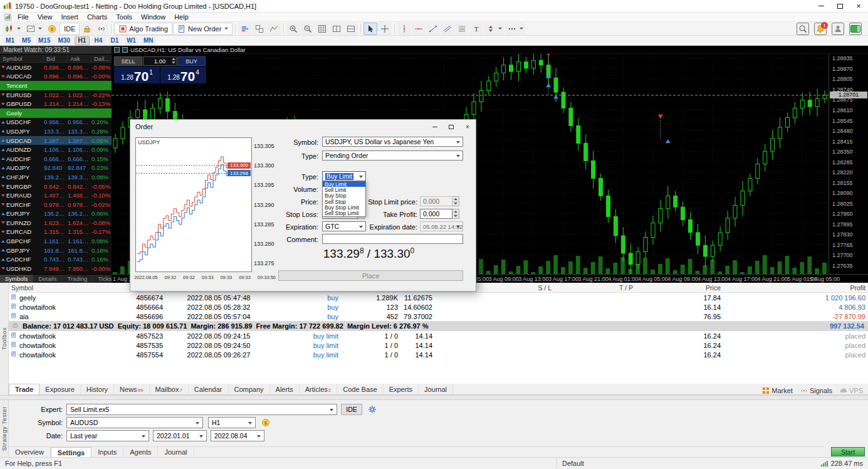 This screenshot has height=469, width=868. I want to click on toolbox-tab-trade: Trade, so click(24, 389).